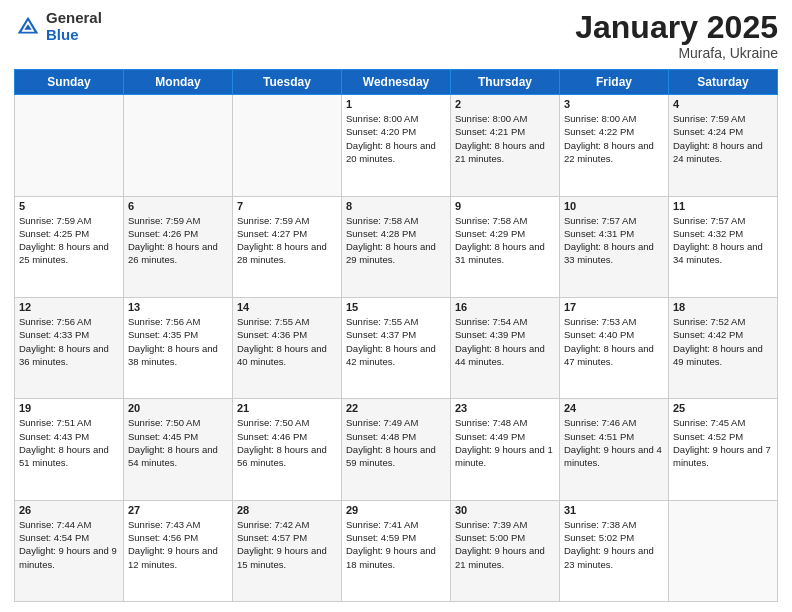  Describe the element at coordinates (505, 442) in the screenshot. I see `cell-content: Sunrise: 7:48 AM Sunset: 4:49 PM Dayligh…` at that location.